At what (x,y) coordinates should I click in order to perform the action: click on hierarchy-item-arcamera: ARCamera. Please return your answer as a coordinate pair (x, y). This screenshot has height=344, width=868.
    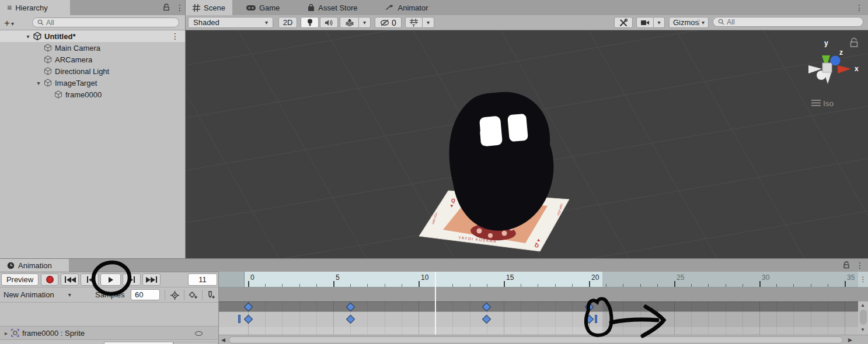
    Looking at the image, I should click on (92, 59).